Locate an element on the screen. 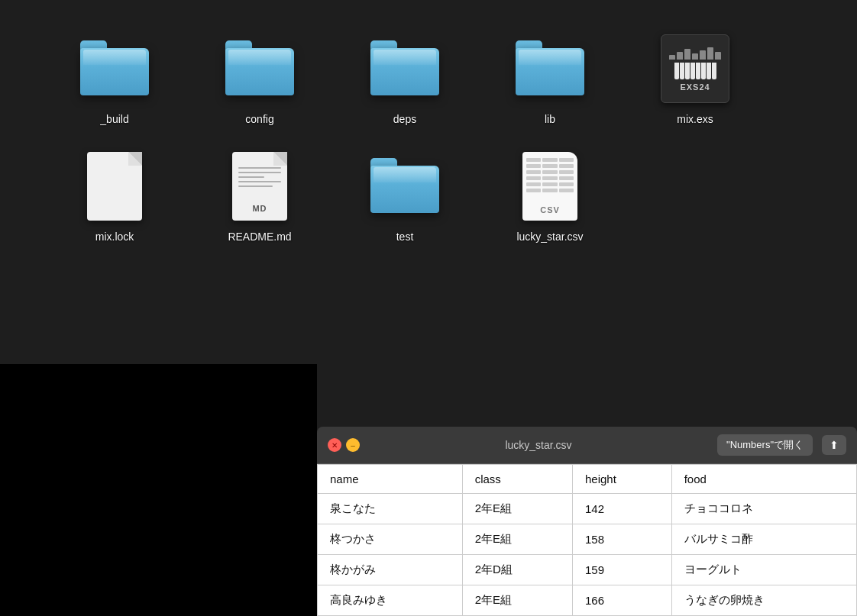  cell-height: 142 is located at coordinates (622, 509).